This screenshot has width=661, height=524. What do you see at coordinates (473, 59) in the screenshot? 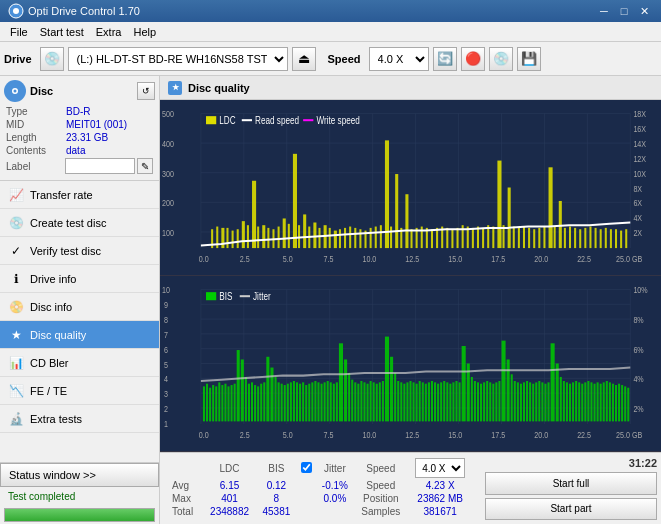
I see `burn-button: 🔴` at bounding box center [473, 59].